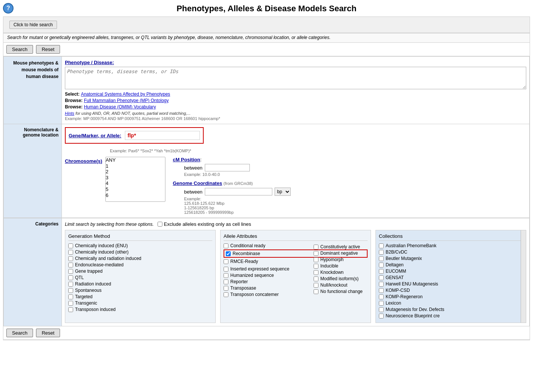  Describe the element at coordinates (71, 278) in the screenshot. I see `qtl-checkbox` at that location.